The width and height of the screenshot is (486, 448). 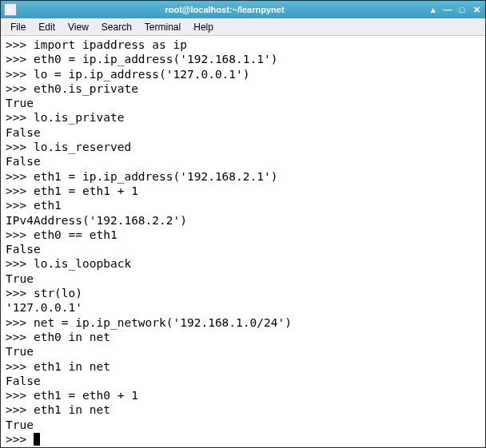 What do you see at coordinates (243, 323) in the screenshot?
I see `terminal-line: >>> net = ip.ip_network('192.168.1.0/24'…` at bounding box center [243, 323].